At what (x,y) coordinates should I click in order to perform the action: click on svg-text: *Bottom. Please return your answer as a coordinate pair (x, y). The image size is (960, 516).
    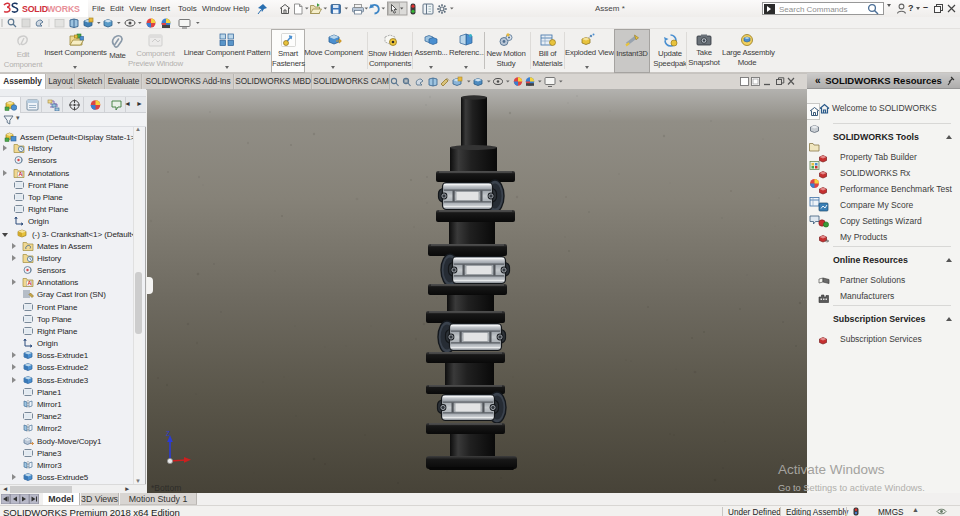
    Looking at the image, I should click on (166, 488).